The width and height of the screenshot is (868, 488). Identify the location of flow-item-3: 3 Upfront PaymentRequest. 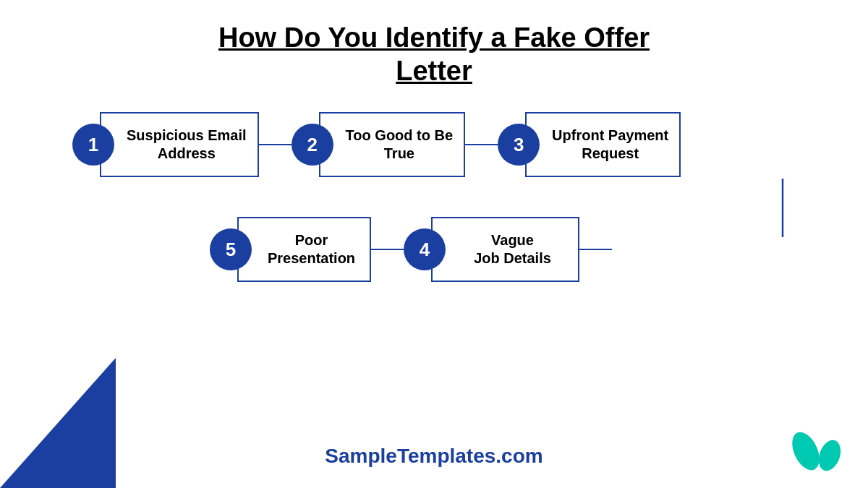
(589, 145).